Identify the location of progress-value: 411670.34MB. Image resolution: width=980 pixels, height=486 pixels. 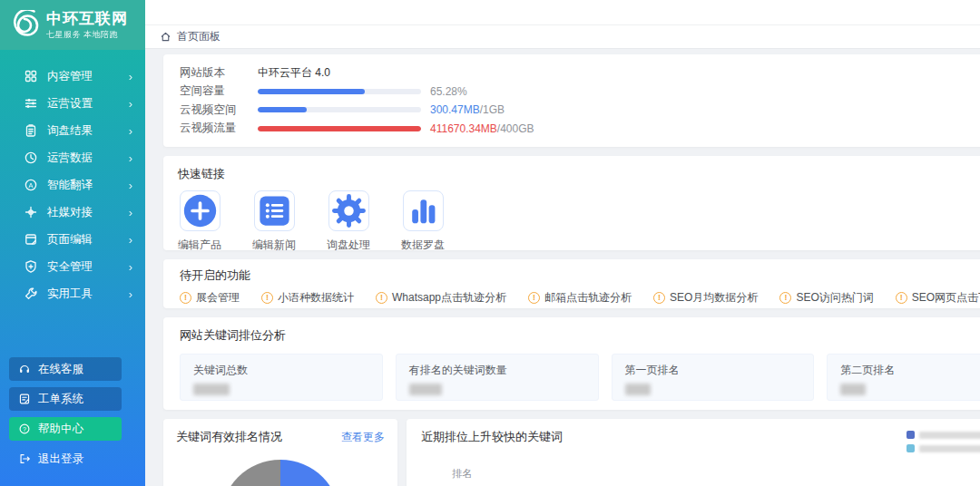
(464, 129).